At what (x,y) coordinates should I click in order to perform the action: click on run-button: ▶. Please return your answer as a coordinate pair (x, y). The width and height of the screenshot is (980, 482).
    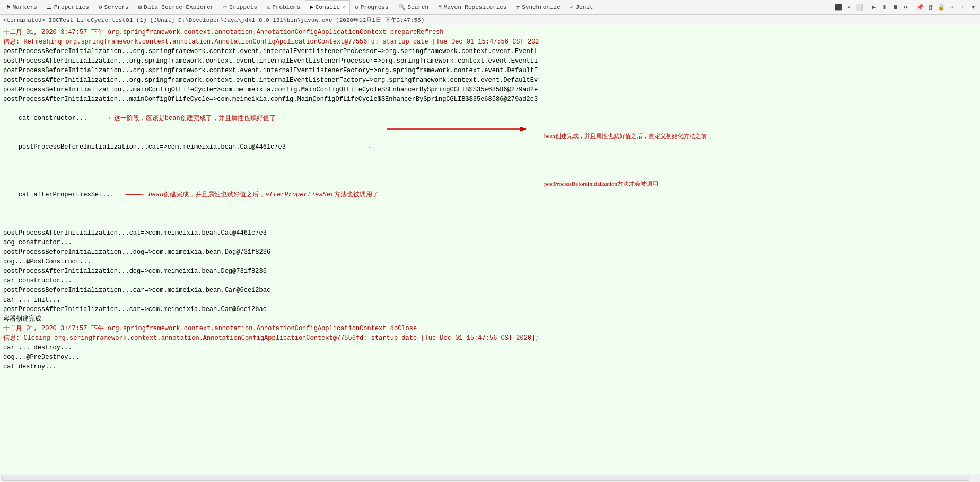
    Looking at the image, I should click on (874, 7).